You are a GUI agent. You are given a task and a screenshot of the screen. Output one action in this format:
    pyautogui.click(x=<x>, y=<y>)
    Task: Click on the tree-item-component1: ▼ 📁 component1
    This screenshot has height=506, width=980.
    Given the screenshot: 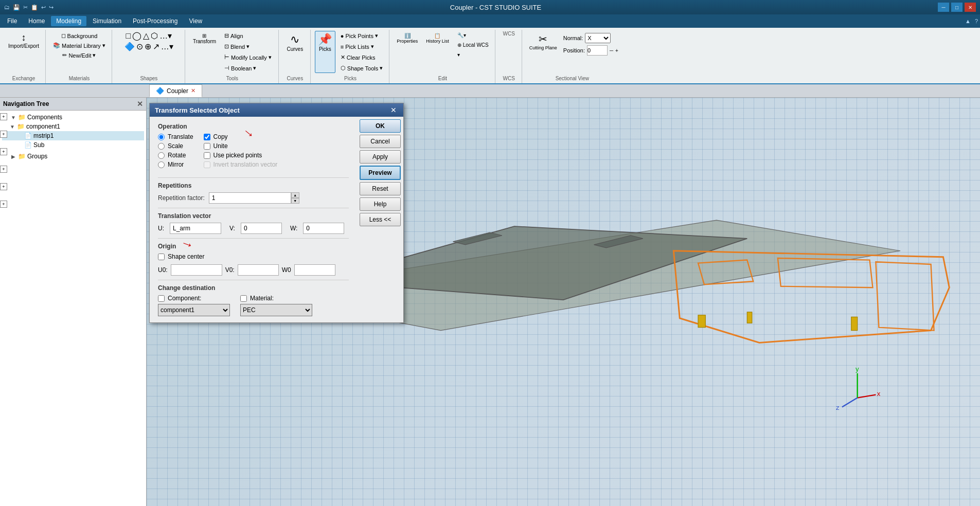 What is the action you would take?
    pyautogui.click(x=73, y=127)
    